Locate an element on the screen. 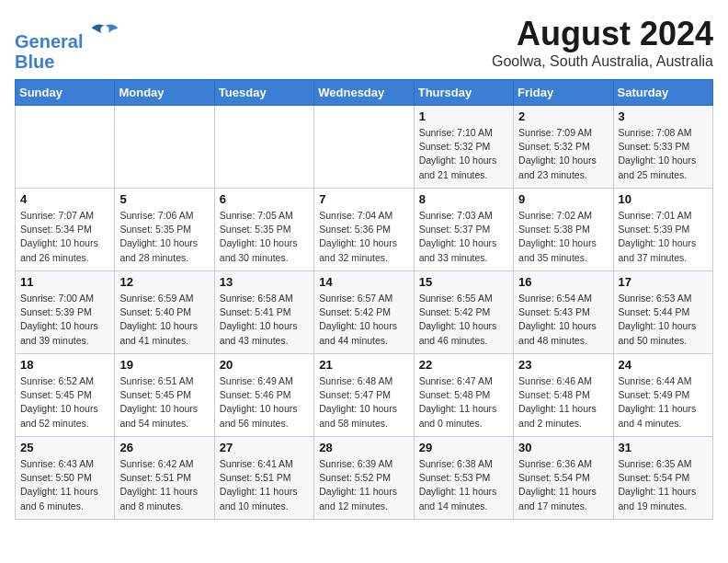 This screenshot has width=728, height=563. logo-bird-icon is located at coordinates (105, 33).